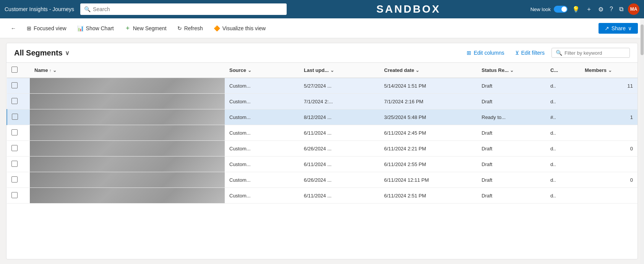  I want to click on refresh-button: ↻ Refresh, so click(190, 28).